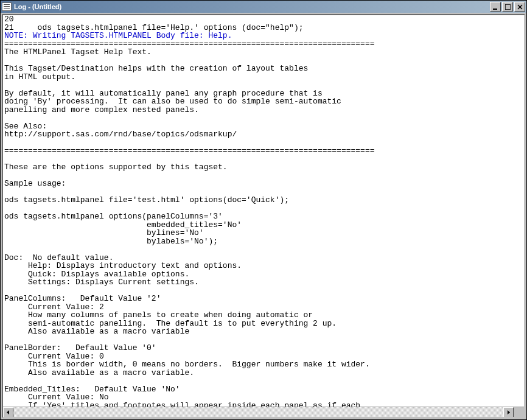  What do you see at coordinates (97, 331) in the screenshot?
I see `log-line: Also available as a macro variable` at bounding box center [97, 331].